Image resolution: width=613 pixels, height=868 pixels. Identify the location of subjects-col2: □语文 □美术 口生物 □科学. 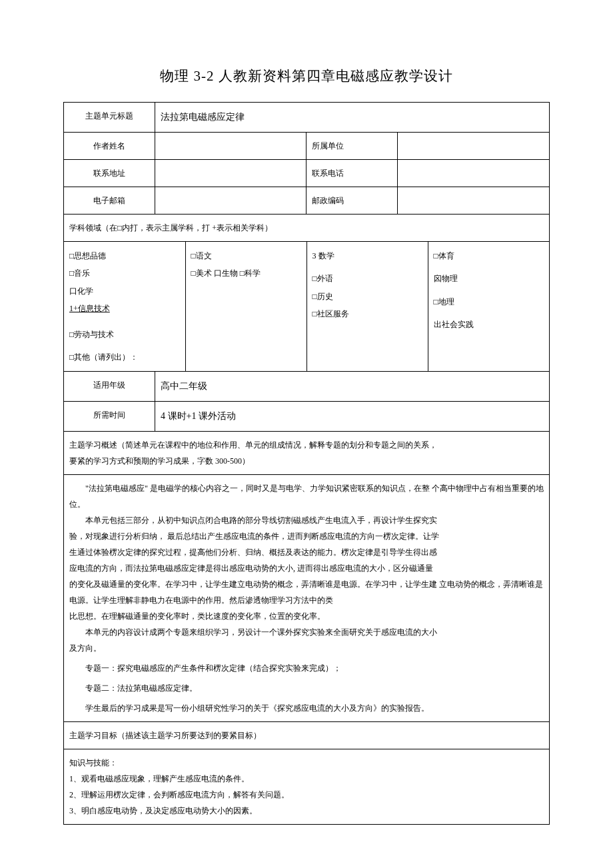
(246, 306).